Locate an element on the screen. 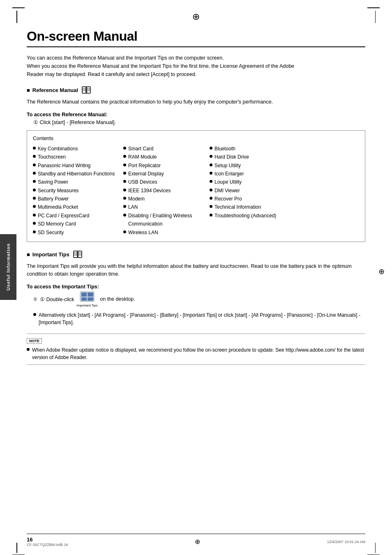 The image size is (392, 555). list-item: LAN is located at coordinates (164, 207).